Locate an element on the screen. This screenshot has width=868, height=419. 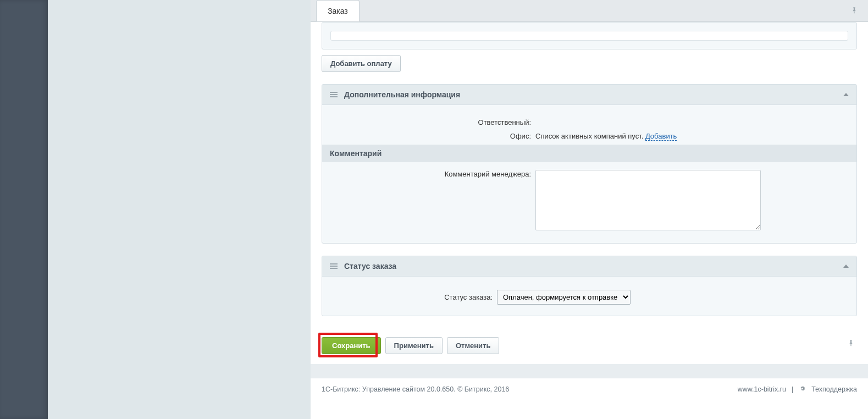
nav-rail is located at coordinates (24, 210).